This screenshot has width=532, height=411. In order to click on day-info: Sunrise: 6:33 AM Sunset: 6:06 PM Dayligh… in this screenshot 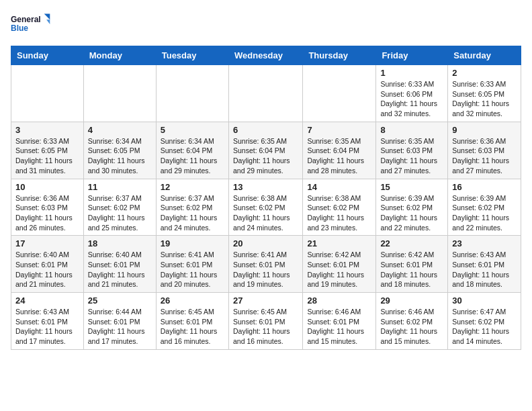, I will do `click(412, 99)`.